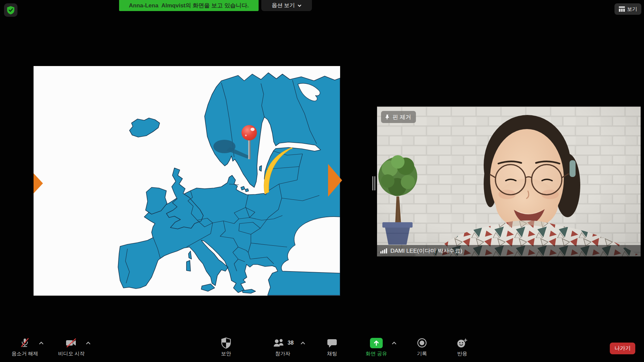 This screenshot has height=362, width=644. I want to click on participants-caret-icon, so click(303, 343).